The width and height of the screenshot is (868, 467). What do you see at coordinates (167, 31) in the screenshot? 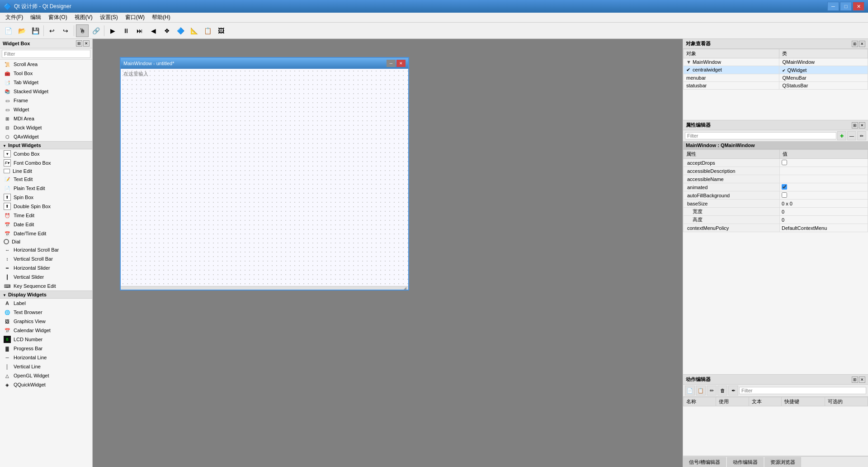
I see `toolbar-break-layout: ❖` at bounding box center [167, 31].